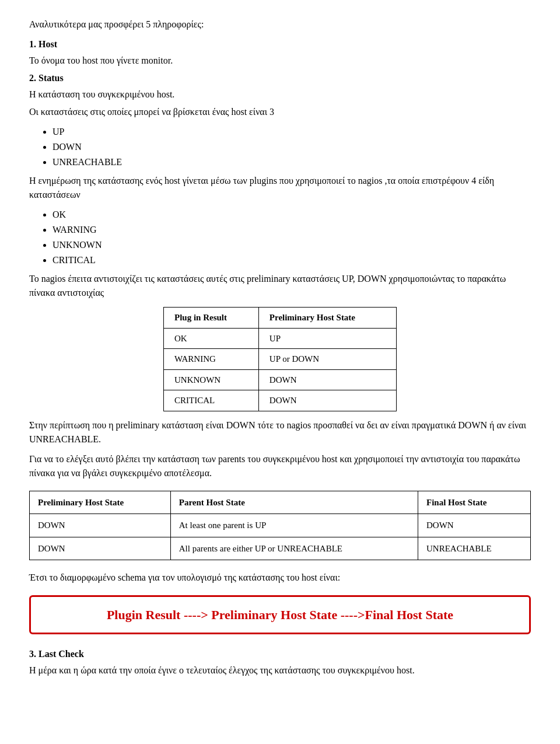 This screenshot has height=744, width=560. Describe the element at coordinates (280, 526) in the screenshot. I see `table2-container: Preliminary Host State Parent Host State…` at that location.